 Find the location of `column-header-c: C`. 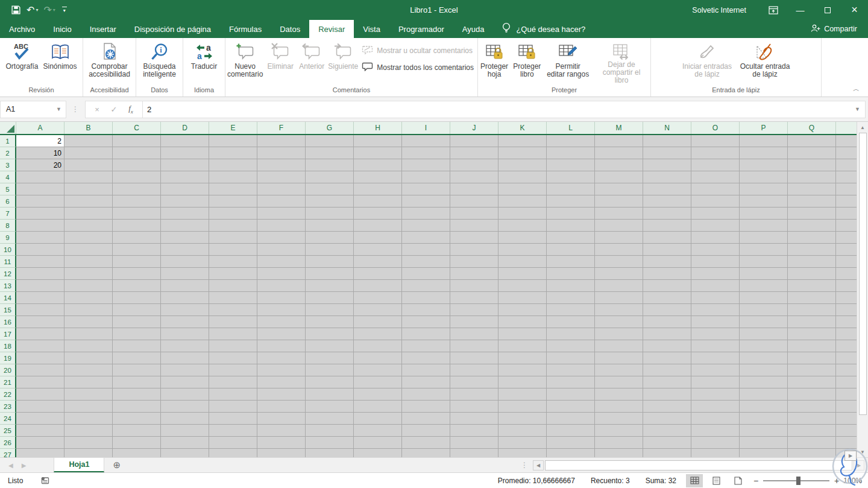

column-header-c: C is located at coordinates (137, 128).